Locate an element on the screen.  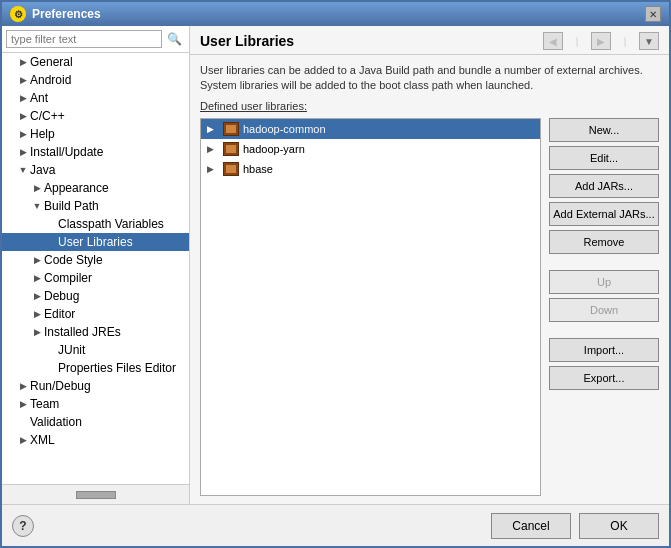
lib-item-hadoop-common: ▶hadoop-common is located at coordinates (370, 129).